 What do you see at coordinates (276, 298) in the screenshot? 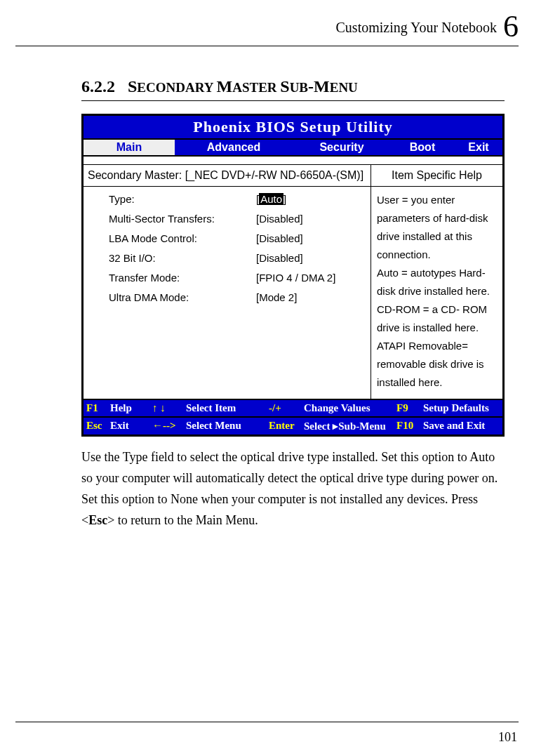
I see `setting-value: [Mode 2]` at bounding box center [276, 298].